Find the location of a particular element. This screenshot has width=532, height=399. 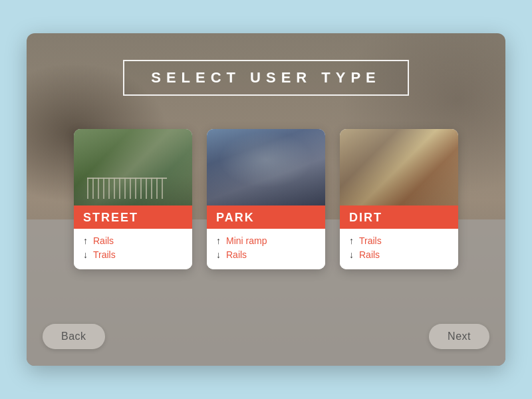

card-items-street: ↑ Rails ↓ Trails is located at coordinates (133, 249).